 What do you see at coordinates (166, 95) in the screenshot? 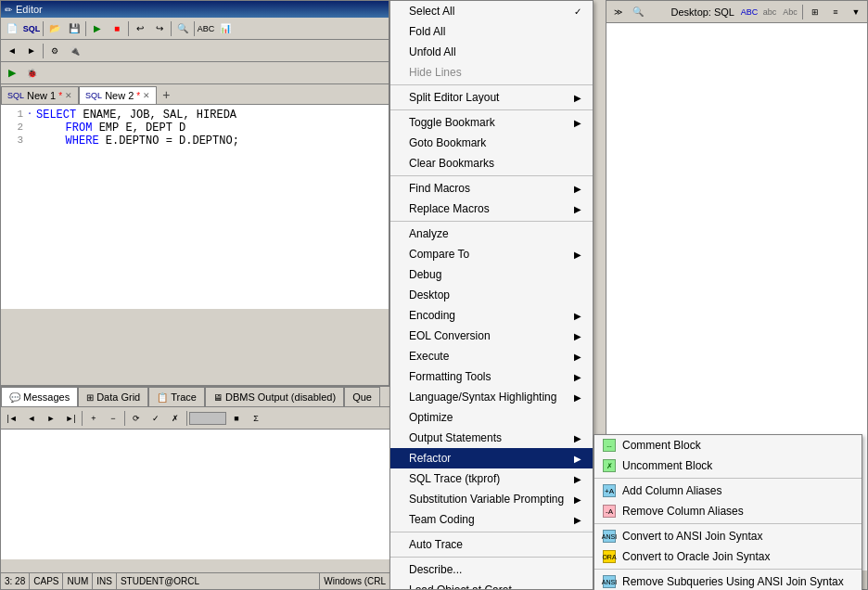
I see `tab-add-btn: +` at bounding box center [166, 95].